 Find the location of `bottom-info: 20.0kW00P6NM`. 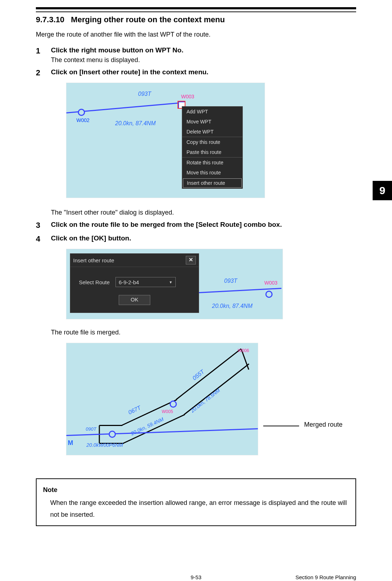

bottom-info: 20.0kW00P6NM is located at coordinates (105, 445).